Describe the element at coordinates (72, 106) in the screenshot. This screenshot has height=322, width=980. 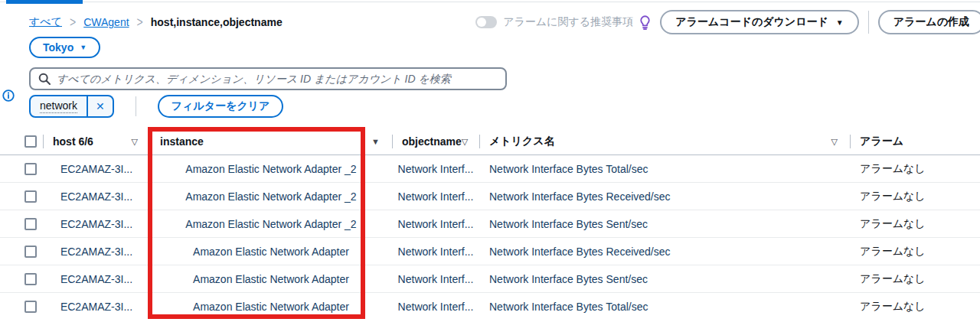
I see `filter-chip-network: network ✕` at that location.